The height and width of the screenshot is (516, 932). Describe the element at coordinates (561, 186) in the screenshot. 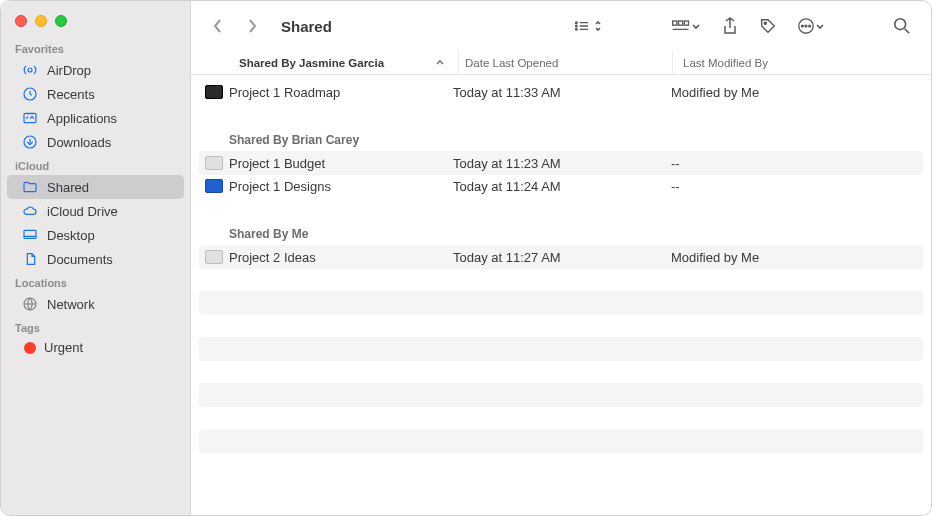

I see `file-row: Project 1 Designs Today at 11:24 AM --` at that location.